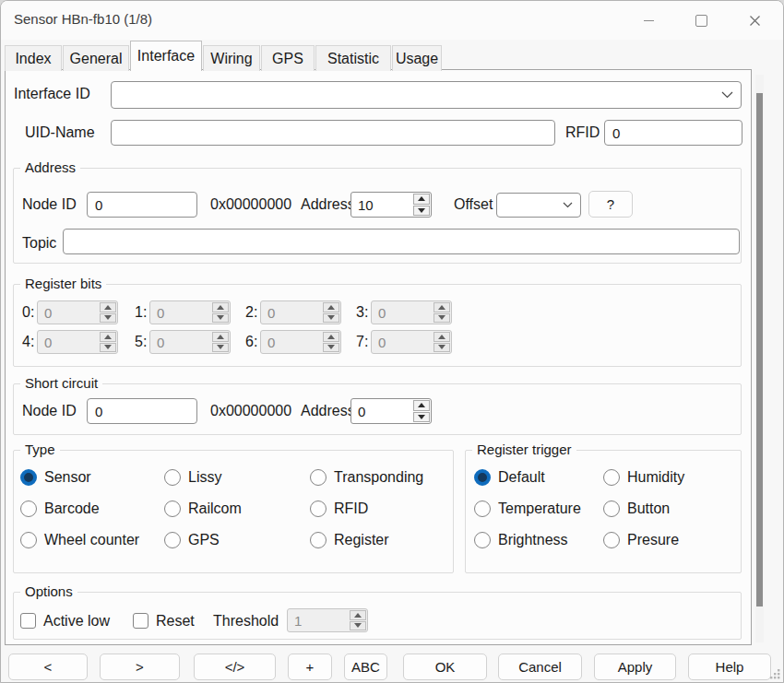  I want to click on short-circuit-address-spinner: 0, so click(391, 411).